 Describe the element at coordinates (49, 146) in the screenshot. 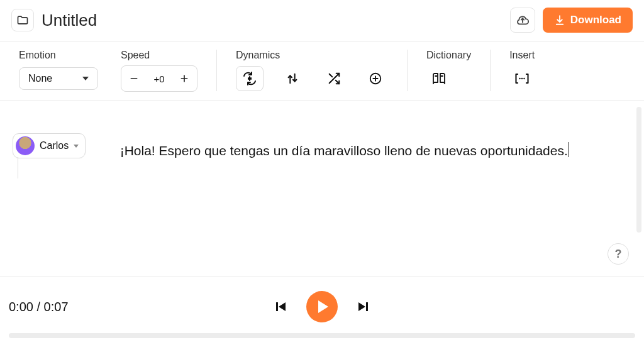

I see `speaker-chip: Carlos` at that location.